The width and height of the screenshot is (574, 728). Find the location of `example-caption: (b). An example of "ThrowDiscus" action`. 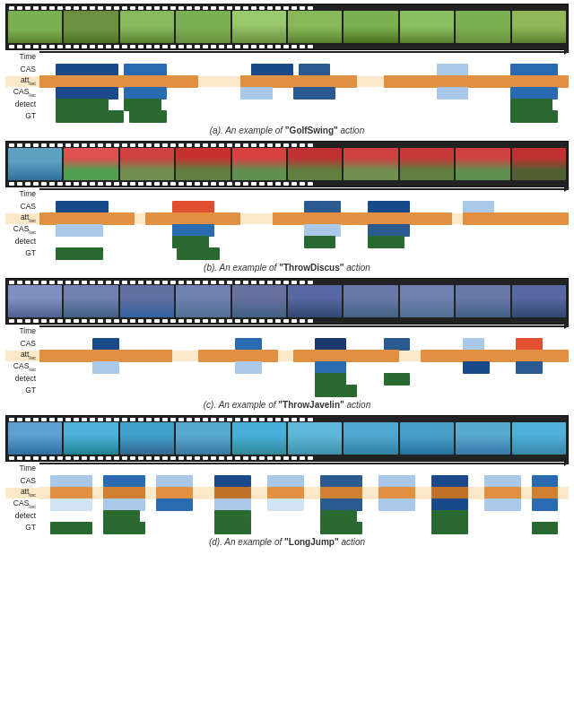

example-caption: (b). An example of "ThrowDiscus" action is located at coordinates (287, 267).